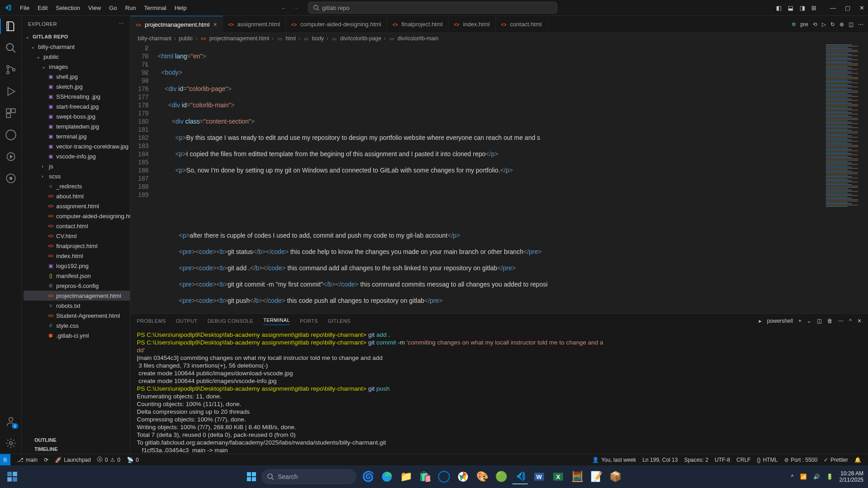 The image size is (868, 488). I want to click on notepad-icon: 📝, so click(596, 477).